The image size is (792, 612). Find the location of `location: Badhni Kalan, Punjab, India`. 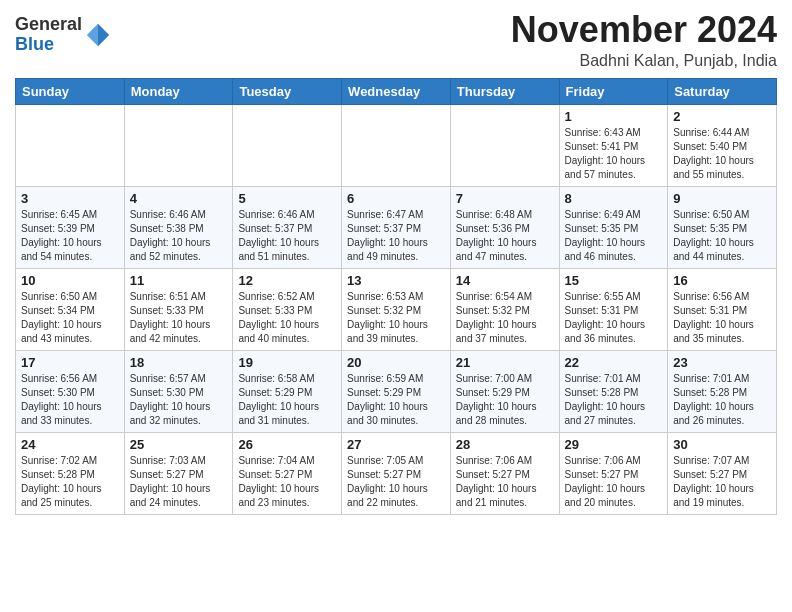

location: Badhni Kalan, Punjab, India is located at coordinates (644, 61).